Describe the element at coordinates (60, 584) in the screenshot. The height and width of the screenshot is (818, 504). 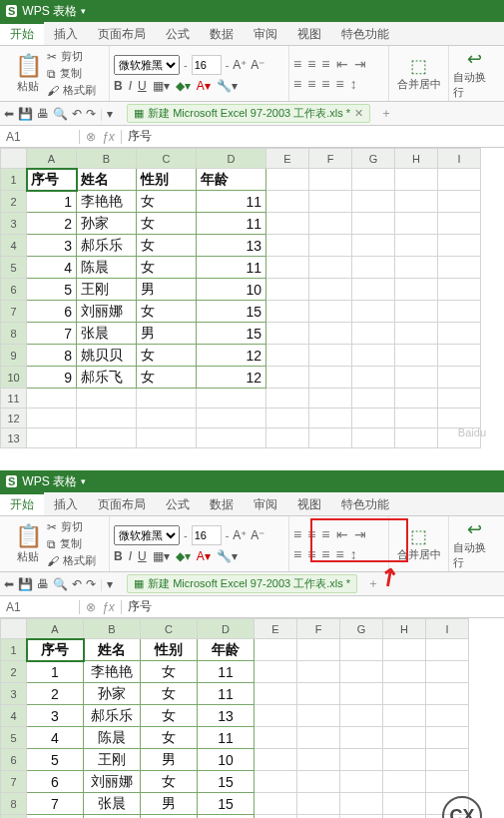
I see `preview-button: 🔍` at that location.